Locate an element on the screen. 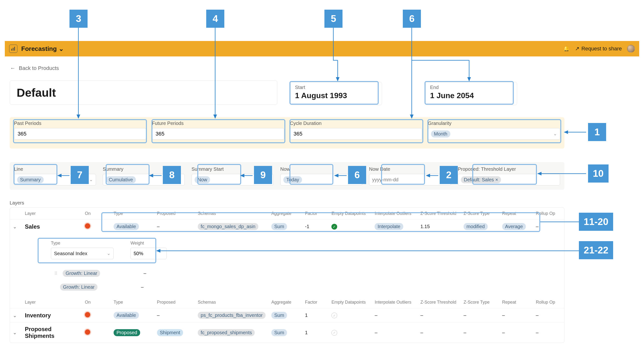 This screenshot has width=644, height=361. period-row: Past Periods Future Periods Cycle Durati… is located at coordinates (287, 133).